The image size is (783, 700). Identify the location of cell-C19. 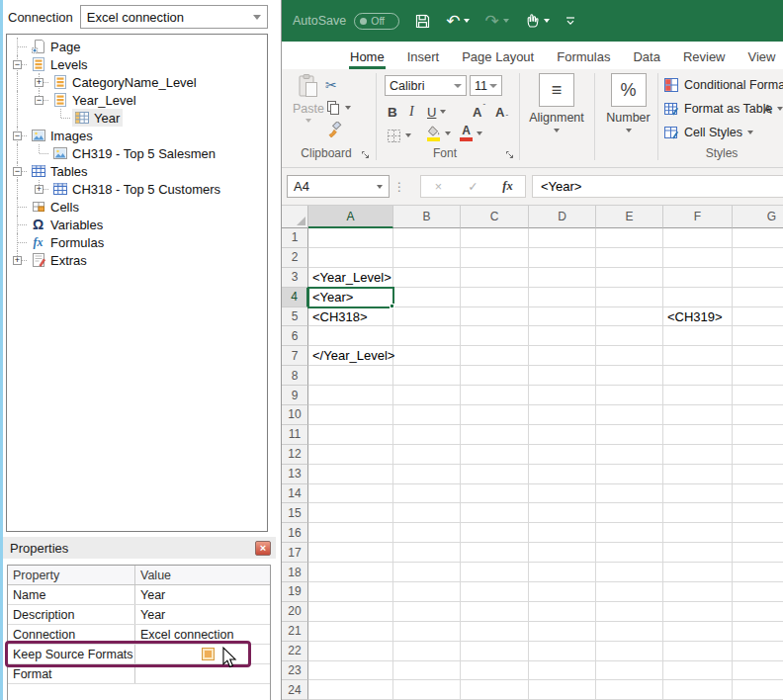
(494, 592).